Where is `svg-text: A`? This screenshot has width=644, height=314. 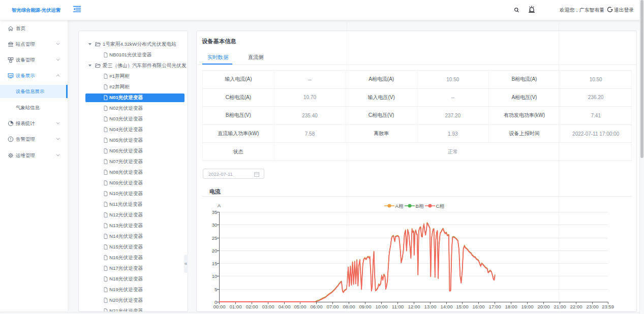 svg-text: A is located at coordinates (220, 205).